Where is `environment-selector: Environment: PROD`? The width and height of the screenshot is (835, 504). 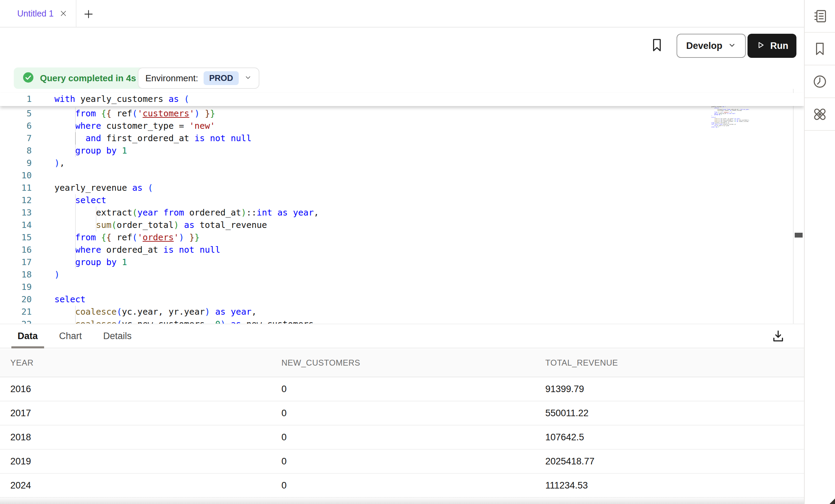 environment-selector: Environment: PROD is located at coordinates (198, 78).